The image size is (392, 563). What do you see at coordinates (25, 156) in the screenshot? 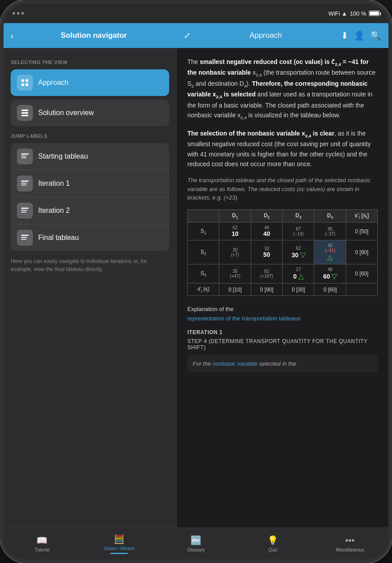
I see `starting-tableau-icon` at bounding box center [25, 156].